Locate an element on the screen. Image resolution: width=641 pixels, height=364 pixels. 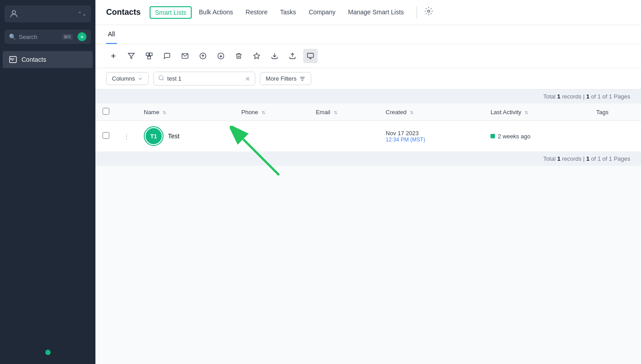
table-body: ⋮ T1 Test is located at coordinates (368, 136).